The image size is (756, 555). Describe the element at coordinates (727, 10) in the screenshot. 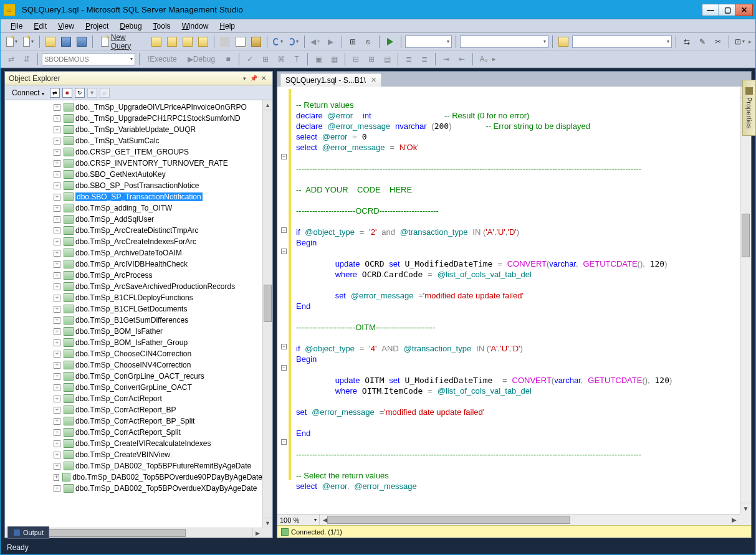

I see `maximize-button: ▢` at that location.